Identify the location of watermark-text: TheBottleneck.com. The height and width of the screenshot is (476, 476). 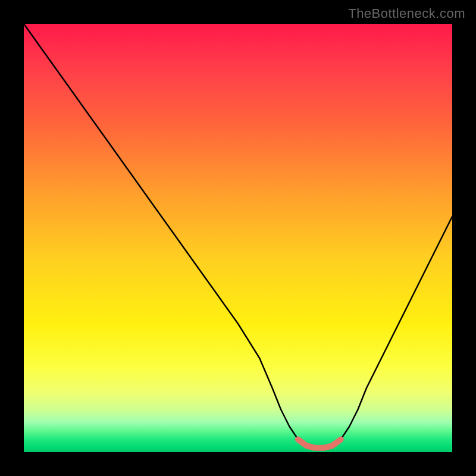
(407, 14).